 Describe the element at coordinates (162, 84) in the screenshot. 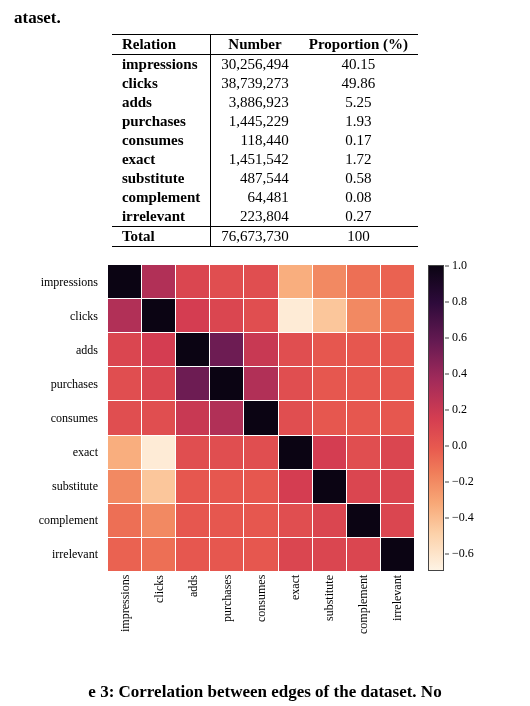

I see `td-relation: clicks` at that location.